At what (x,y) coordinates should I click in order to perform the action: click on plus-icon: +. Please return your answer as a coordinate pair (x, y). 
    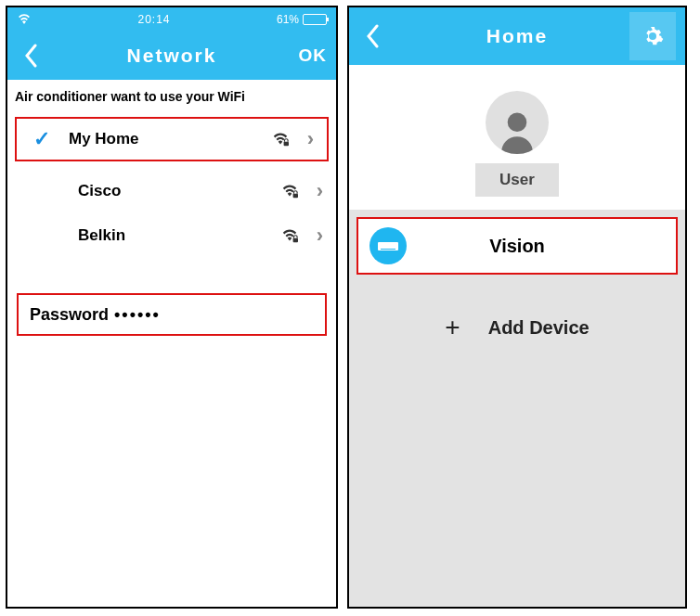
    Looking at the image, I should click on (452, 327).